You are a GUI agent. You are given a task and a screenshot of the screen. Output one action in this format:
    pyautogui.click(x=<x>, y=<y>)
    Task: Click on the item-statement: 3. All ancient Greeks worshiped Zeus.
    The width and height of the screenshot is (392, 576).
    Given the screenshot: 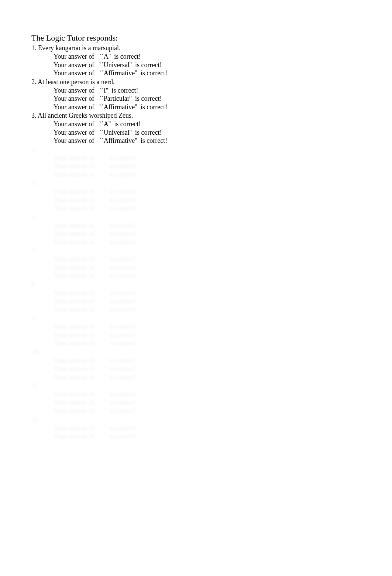 What is the action you would take?
    pyautogui.click(x=196, y=116)
    